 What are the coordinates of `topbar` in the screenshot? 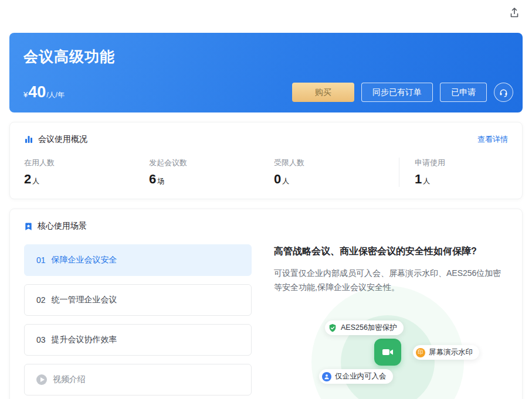 It's located at (266, 13).